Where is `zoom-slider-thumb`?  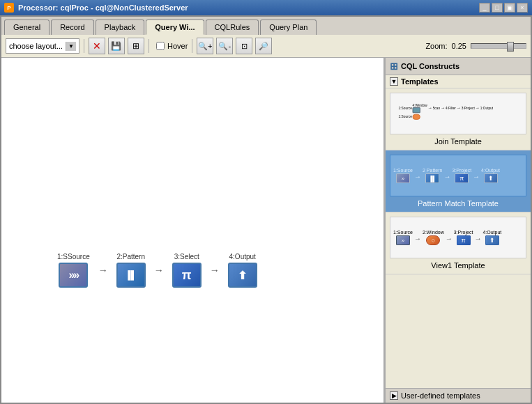 zoom-slider-thumb is located at coordinates (510, 47).